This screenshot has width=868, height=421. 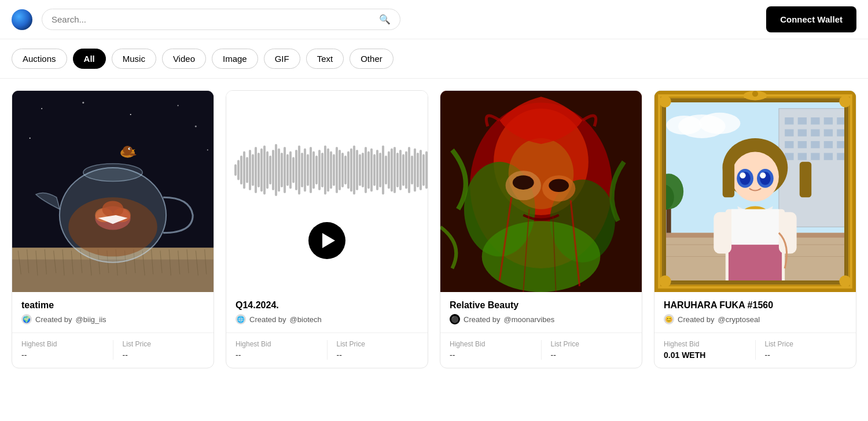 What do you see at coordinates (113, 350) in the screenshot?
I see `nft-pricing: Highest Bid -- List Price --` at bounding box center [113, 350].